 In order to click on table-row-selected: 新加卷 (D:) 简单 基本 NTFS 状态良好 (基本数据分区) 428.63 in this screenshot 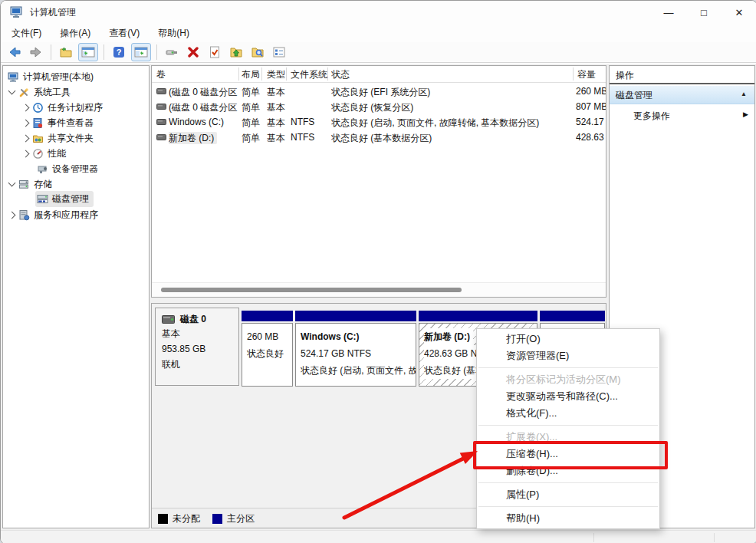, I will do `click(379, 137)`.